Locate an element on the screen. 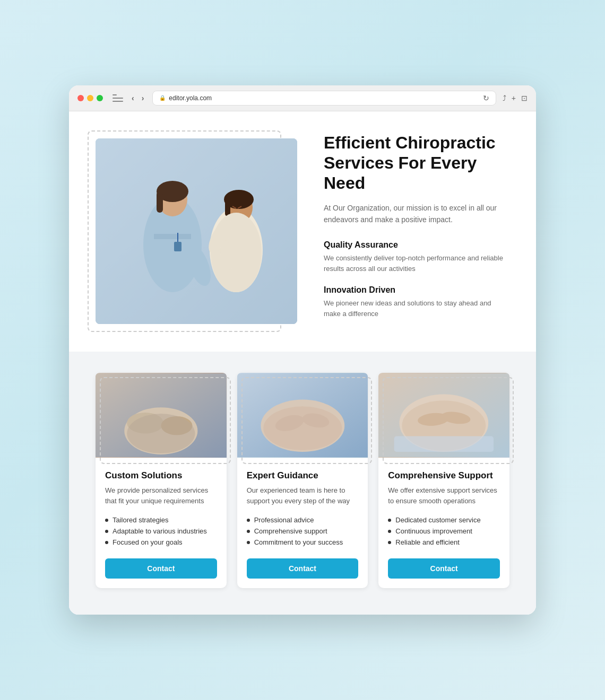 Image resolution: width=605 pixels, height=700 pixels. card-2-body: Expert Guidance Our experienced team is … is located at coordinates (302, 524).